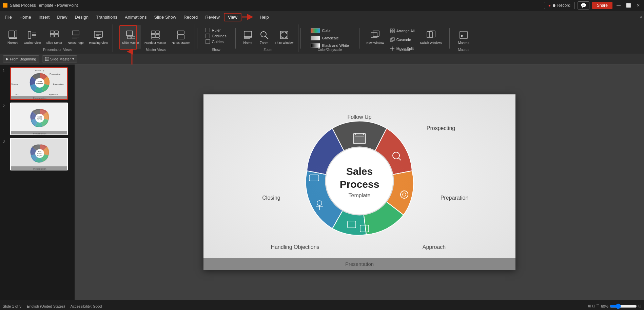 The width and height of the screenshot is (644, 310). What do you see at coordinates (58, 38) in the screenshot?
I see `ribbon-group-presentation-views: Normal Outline View Slide Sorter` at bounding box center [58, 38].